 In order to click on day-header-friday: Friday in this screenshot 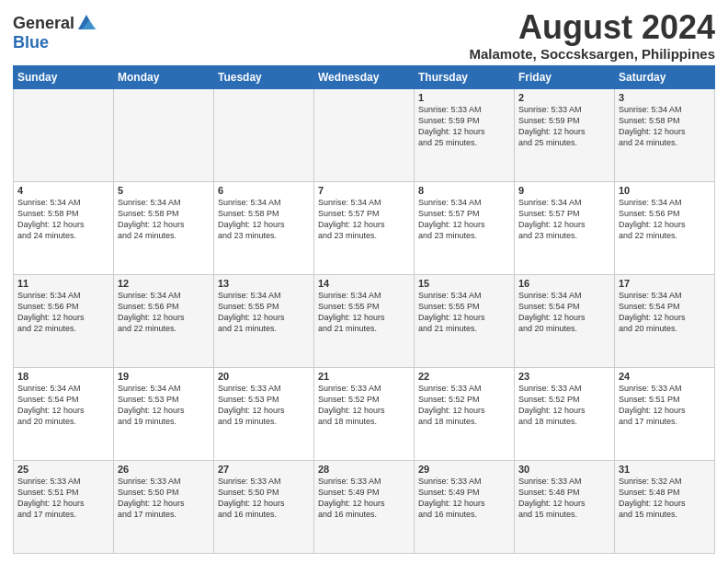, I will do `click(564, 77)`.